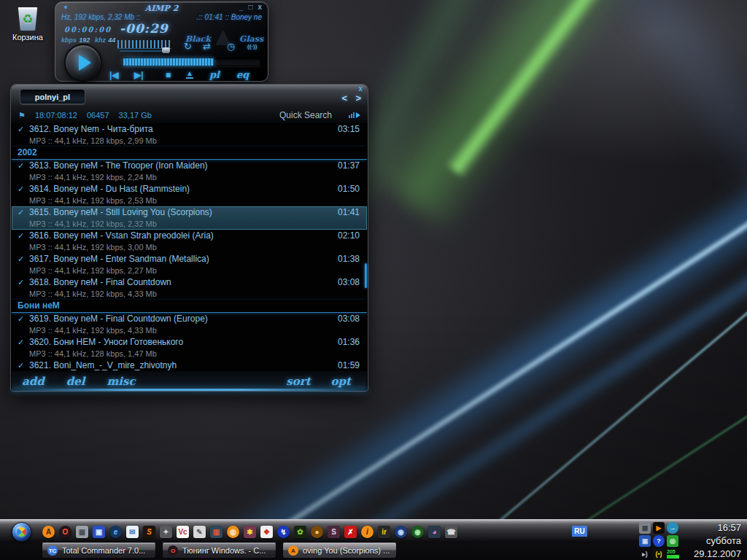 Image resolution: width=747 pixels, height=560 pixels. What do you see at coordinates (200, 532) in the screenshot?
I see `notepad-pencil-icon: ✎` at bounding box center [200, 532].